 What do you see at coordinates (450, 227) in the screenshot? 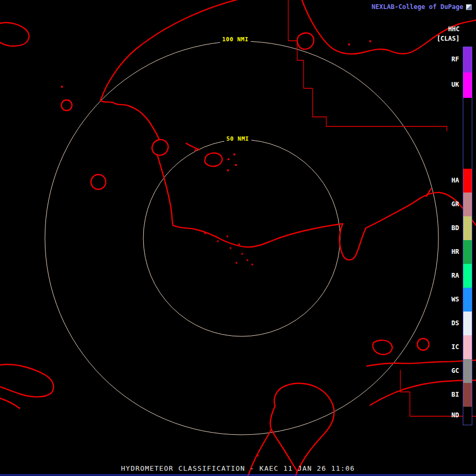
I see `legend-label-bd: BD` at bounding box center [450, 227].